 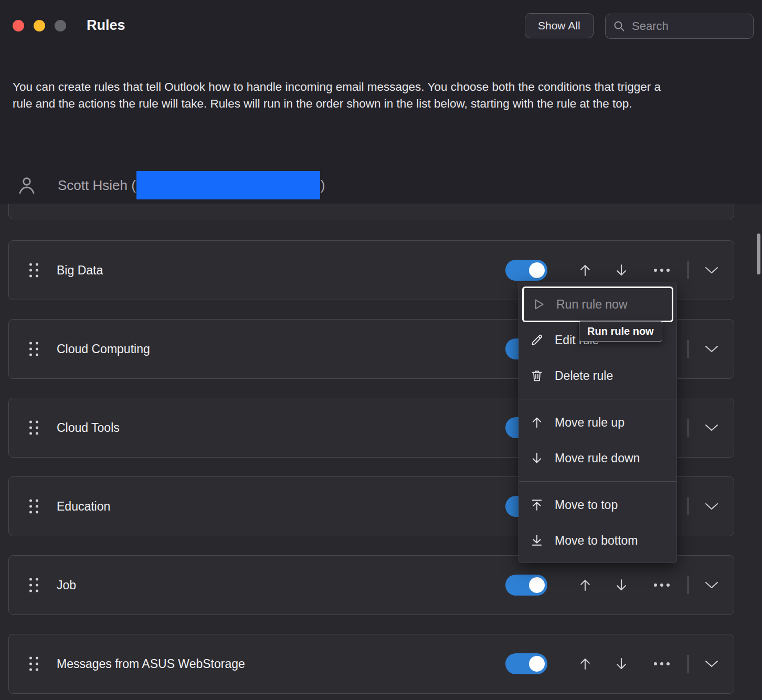 I want to click on search-input, so click(x=697, y=26).